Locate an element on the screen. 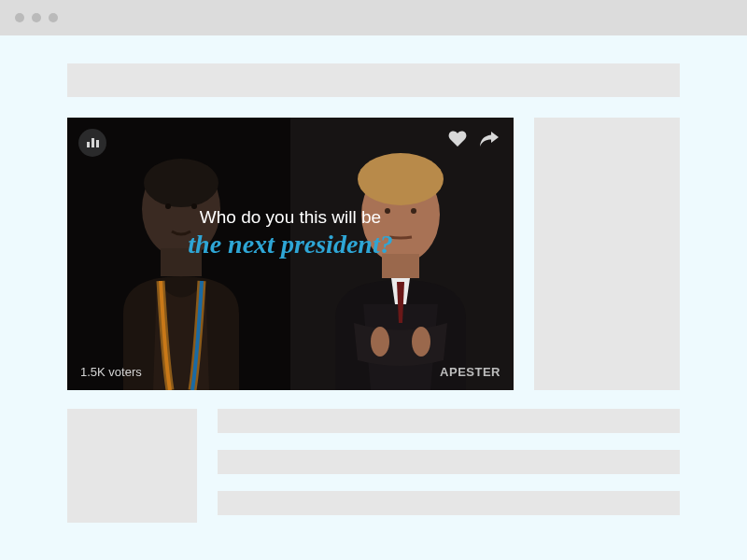 The width and height of the screenshot is (747, 560). share-icon is located at coordinates (489, 139).